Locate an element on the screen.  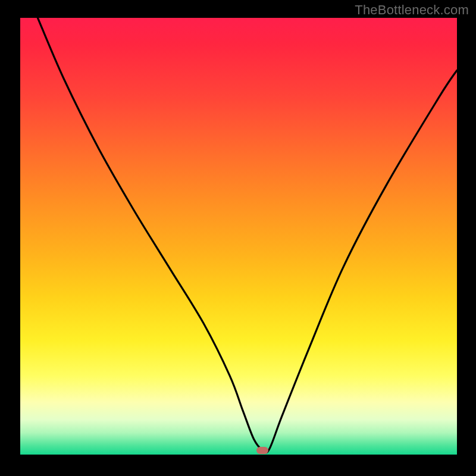
watermark-text: TheBottleneck.com is located at coordinates (412, 10).